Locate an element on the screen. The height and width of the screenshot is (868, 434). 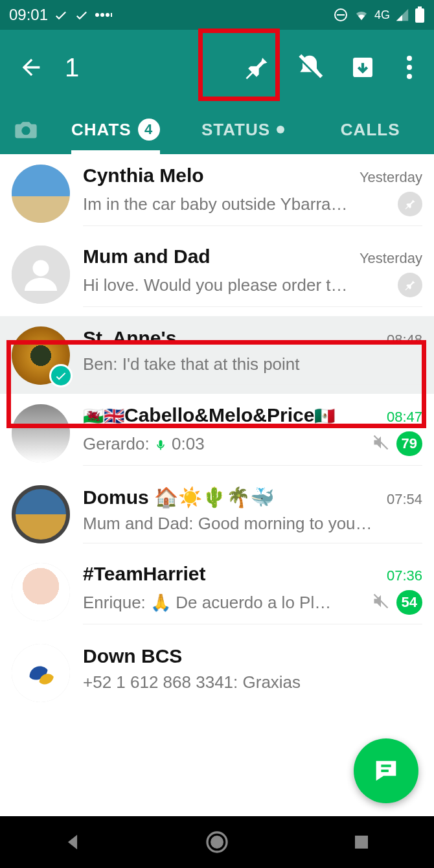
chat-row: Domus 🏠☀️🌵🌴🐳 07:54 Mum and Dad: Good mor… is located at coordinates (217, 514).